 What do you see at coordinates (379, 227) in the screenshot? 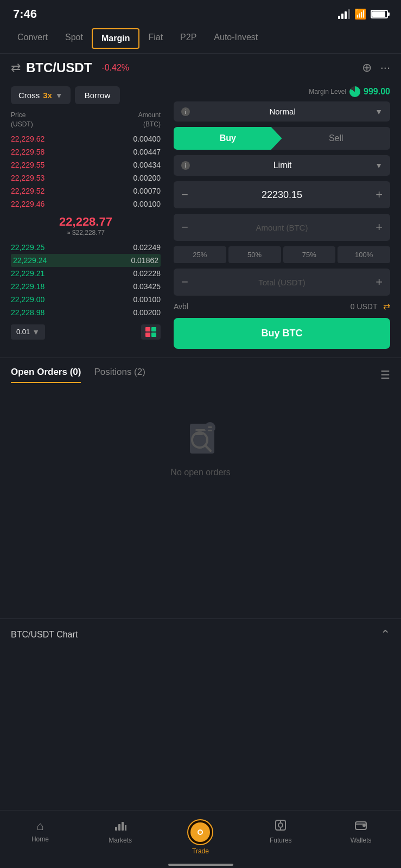
I see `amount-increase-button: +` at bounding box center [379, 227].